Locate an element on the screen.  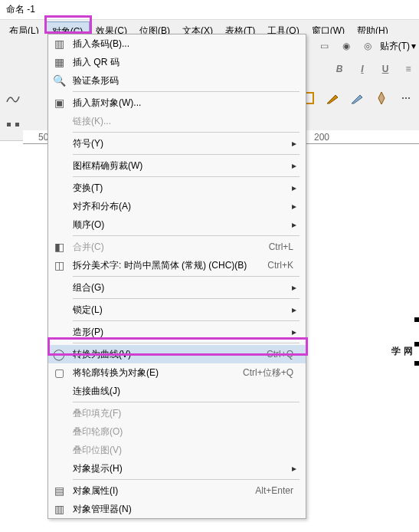
menu-align: 对齐和分布(A)▸ is located at coordinates (177, 206).